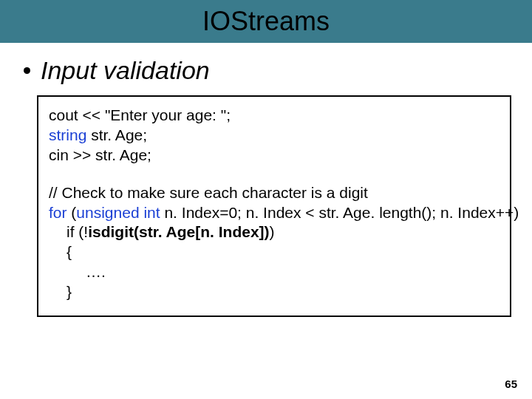 The width and height of the screenshot is (532, 399). Describe the element at coordinates (278, 71) in the screenshot. I see `bullet-heading: Input validation` at that location.